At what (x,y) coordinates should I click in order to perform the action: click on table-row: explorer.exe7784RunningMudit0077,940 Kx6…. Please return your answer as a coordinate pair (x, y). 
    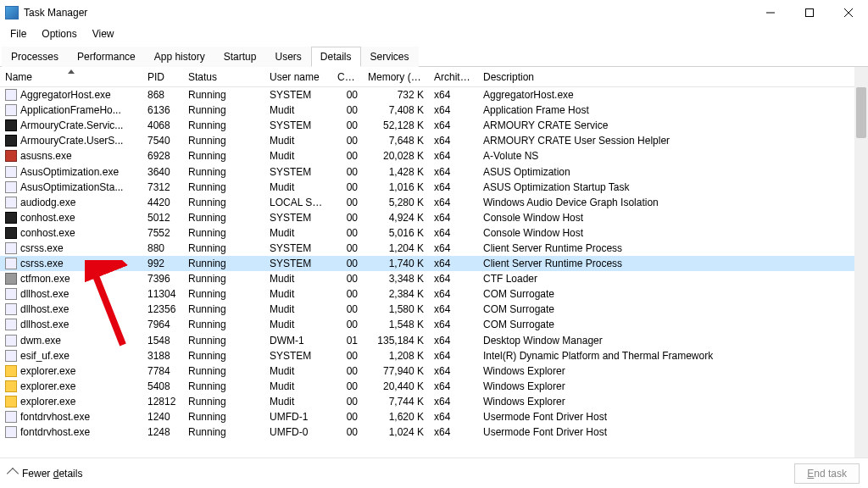
    Looking at the image, I should click on (427, 371).